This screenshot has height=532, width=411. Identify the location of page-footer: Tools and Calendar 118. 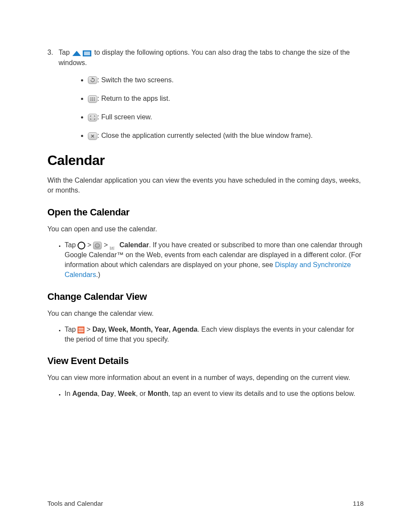
(206, 503).